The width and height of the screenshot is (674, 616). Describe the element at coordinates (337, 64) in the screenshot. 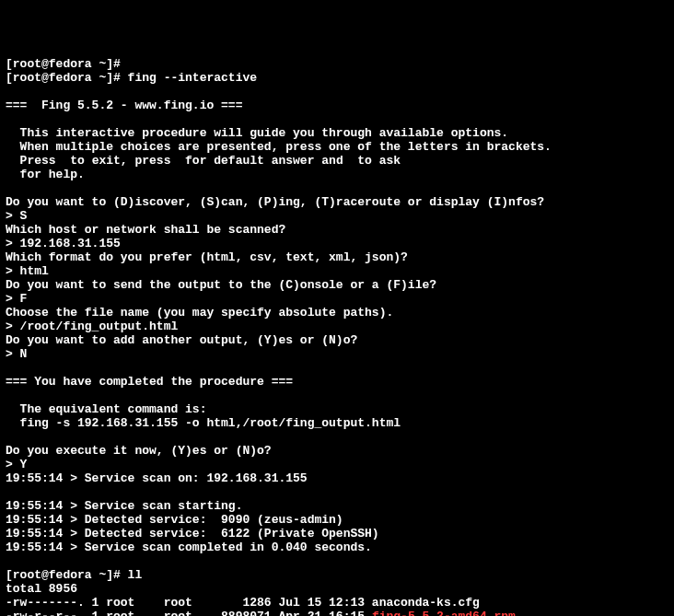

I see `terminal-line: [root@fedora ~]#` at that location.